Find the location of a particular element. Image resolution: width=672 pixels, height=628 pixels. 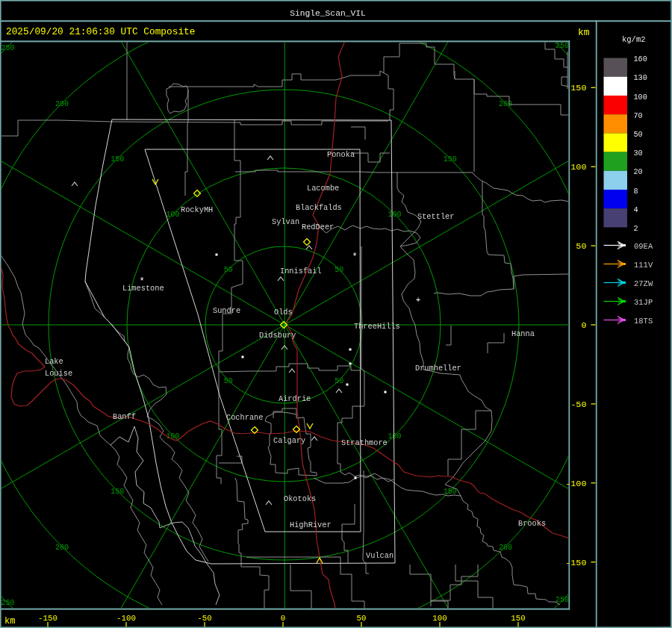

svg-text: 30 is located at coordinates (638, 154).